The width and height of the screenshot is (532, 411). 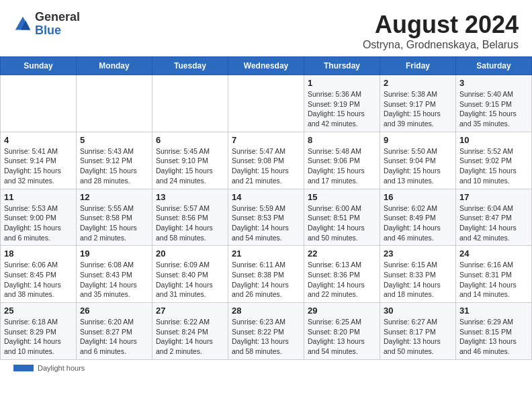 What do you see at coordinates (494, 274) in the screenshot?
I see `calendar-cell: 24Sunrise: 6:16 AM Sunset: 8:31 PM Dayli…` at bounding box center [494, 274].